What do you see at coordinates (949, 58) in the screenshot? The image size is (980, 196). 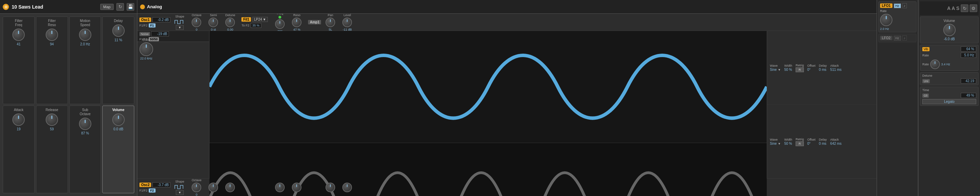 I see `vib-group: Vib 64 % Rate 5.0 Hz Rate 3.4 Hz` at bounding box center [949, 58].